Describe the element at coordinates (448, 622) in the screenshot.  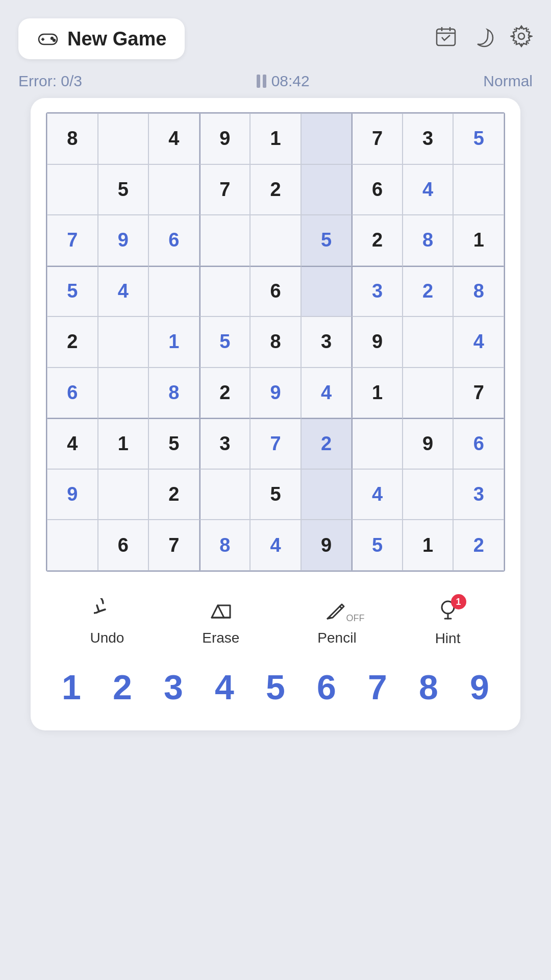
I see `hint-button: 1 Hint` at that location.